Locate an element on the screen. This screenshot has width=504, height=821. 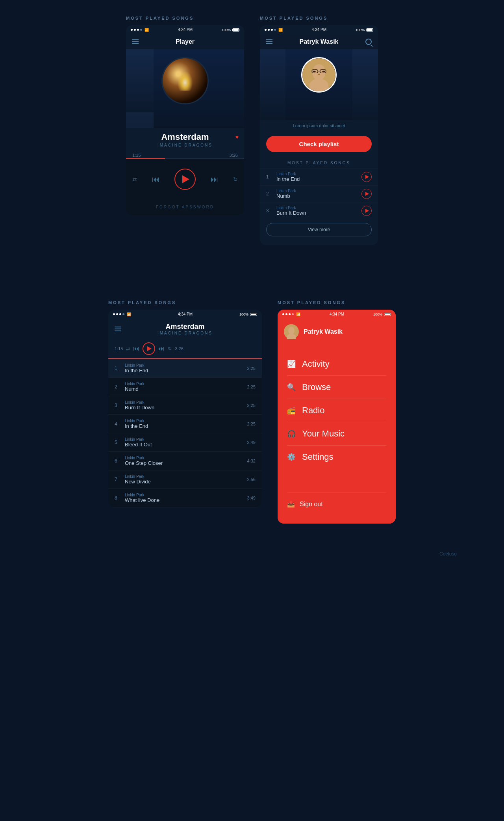
music-icon: 🎧 is located at coordinates (291, 434).